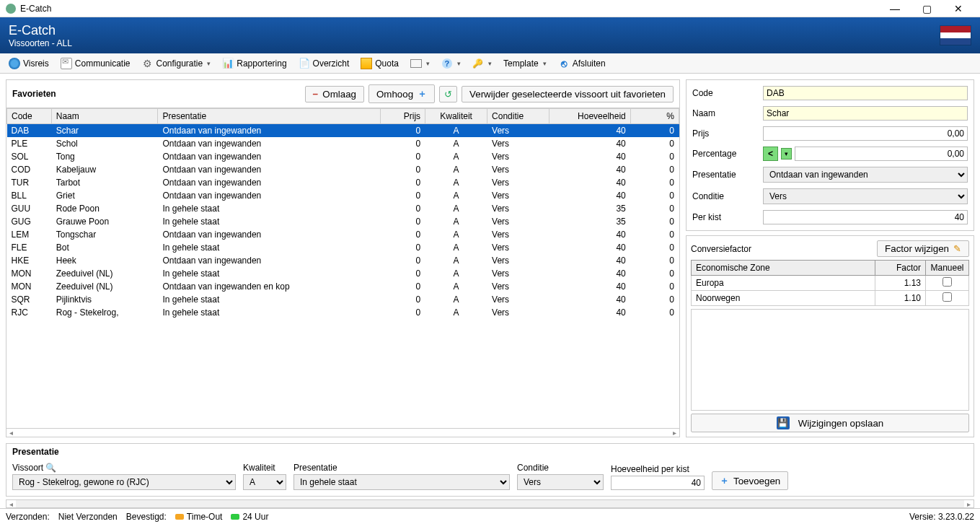 The width and height of the screenshot is (980, 524). Describe the element at coordinates (40, 43) in the screenshot. I see `header-subtitle: Vissoorten - ALL` at that location.